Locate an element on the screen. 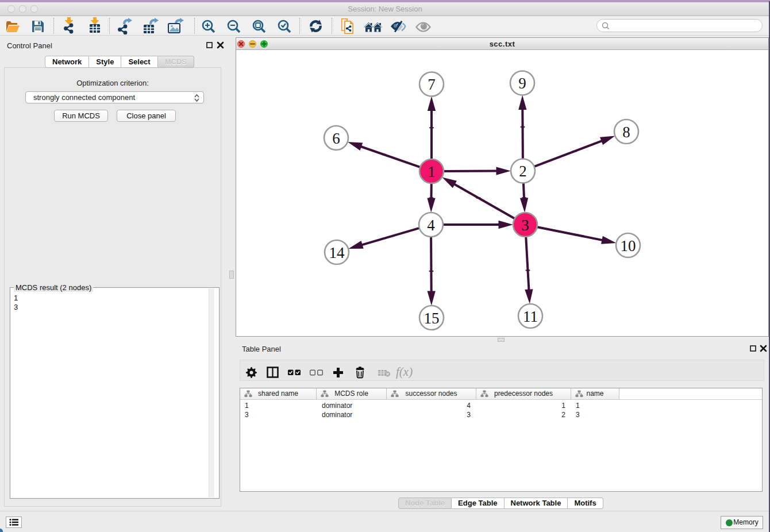 The height and width of the screenshot is (532, 770). svg-text: 9 is located at coordinates (522, 83).